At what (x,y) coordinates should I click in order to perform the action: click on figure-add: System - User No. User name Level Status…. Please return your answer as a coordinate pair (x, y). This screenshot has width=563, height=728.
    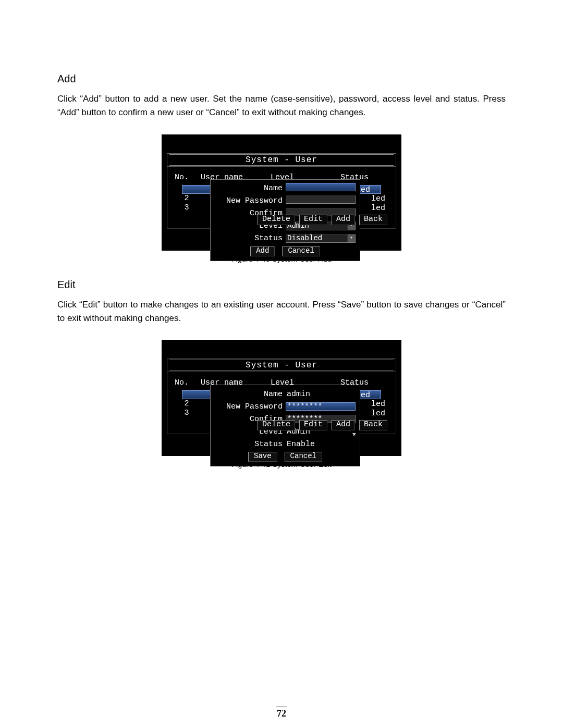
    Looking at the image, I should click on (282, 193).